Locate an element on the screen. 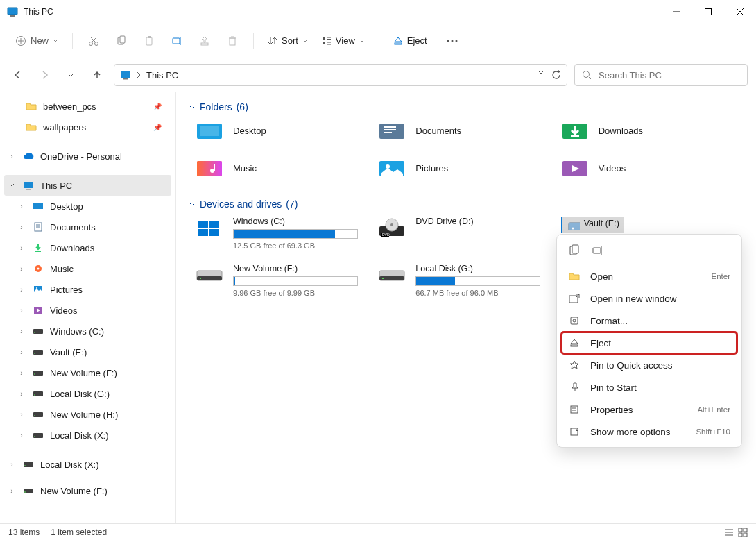 The width and height of the screenshot is (756, 540). minimize-button is located at coordinates (676, 12).